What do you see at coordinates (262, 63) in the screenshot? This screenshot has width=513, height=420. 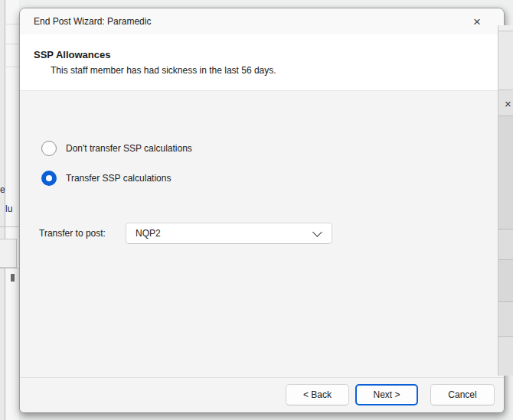 I see `wizard-step-header: SSP Allowances This staff member has had…` at bounding box center [262, 63].